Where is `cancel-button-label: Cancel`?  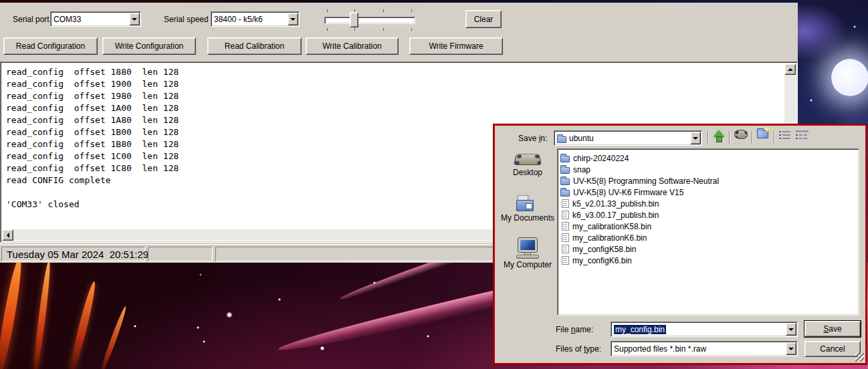
cancel-button-label: Cancel is located at coordinates (832, 349).